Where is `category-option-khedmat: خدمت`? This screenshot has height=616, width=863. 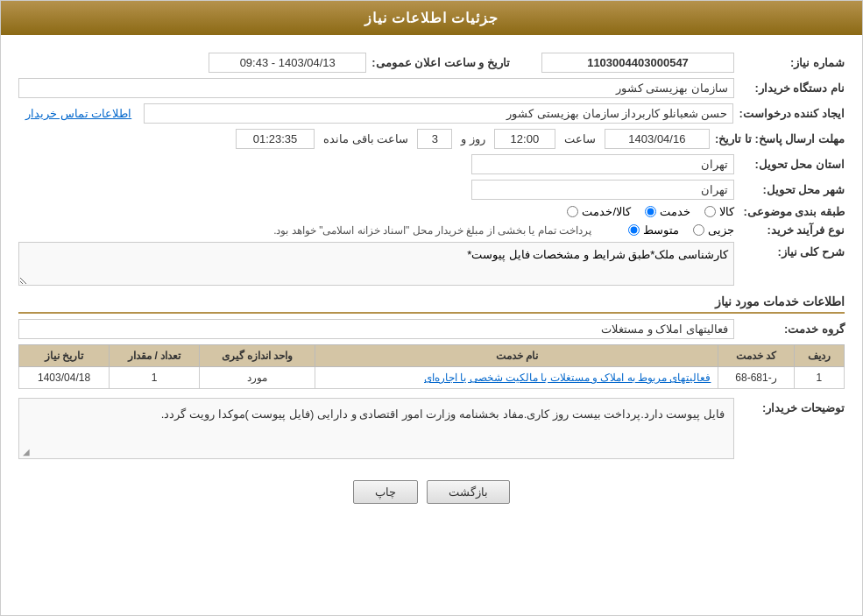
category-option-khedmat: خدمت is located at coordinates (668, 212).